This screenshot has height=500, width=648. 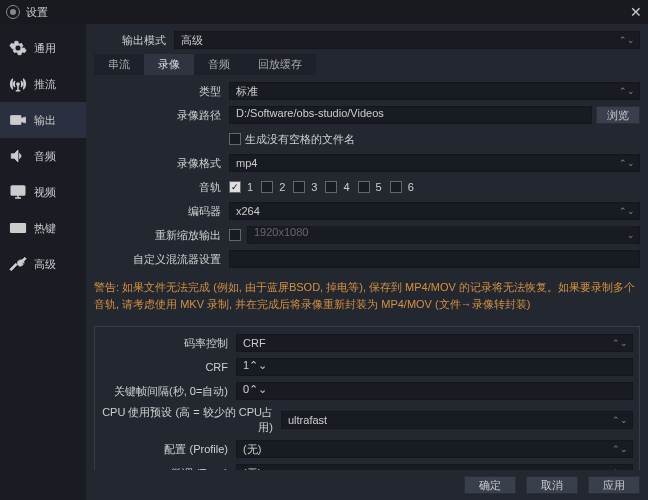 What do you see at coordinates (219, 64) in the screenshot?
I see `tab-audio: 音频` at bounding box center [219, 64].